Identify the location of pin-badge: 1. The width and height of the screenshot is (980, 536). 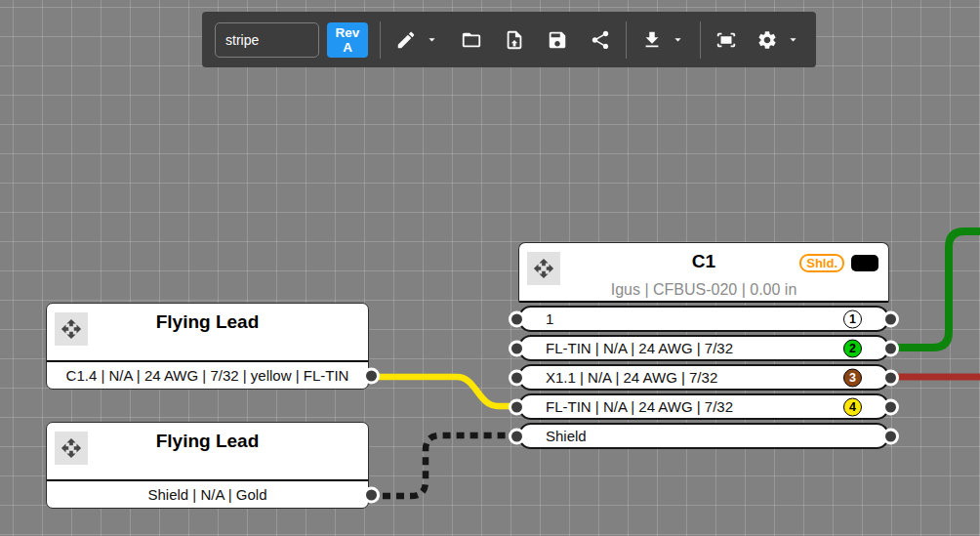
(853, 318).